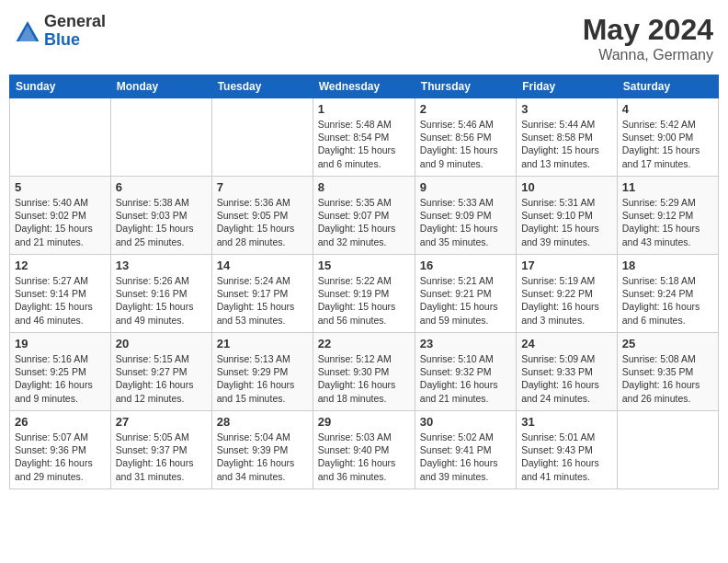 The height and width of the screenshot is (563, 728). What do you see at coordinates (61, 31) in the screenshot?
I see `logo: General Blue` at bounding box center [61, 31].